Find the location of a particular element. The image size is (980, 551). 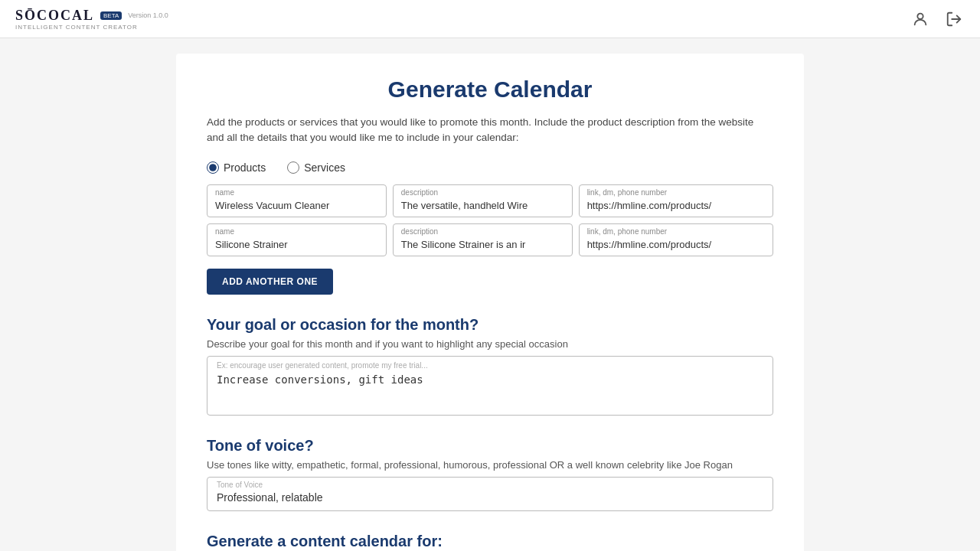

logo-sub-text: INTELLIGENT CONTENT CREATOR is located at coordinates (77, 28).